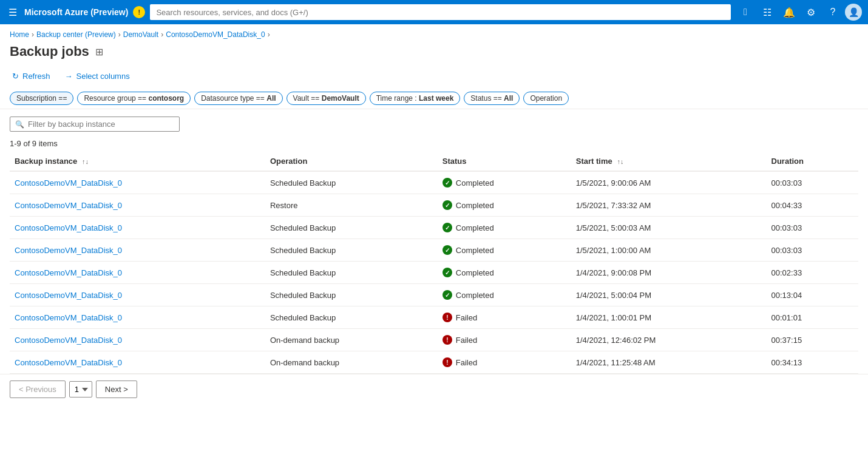  I want to click on select-columns-button: → Select columns, so click(97, 76).